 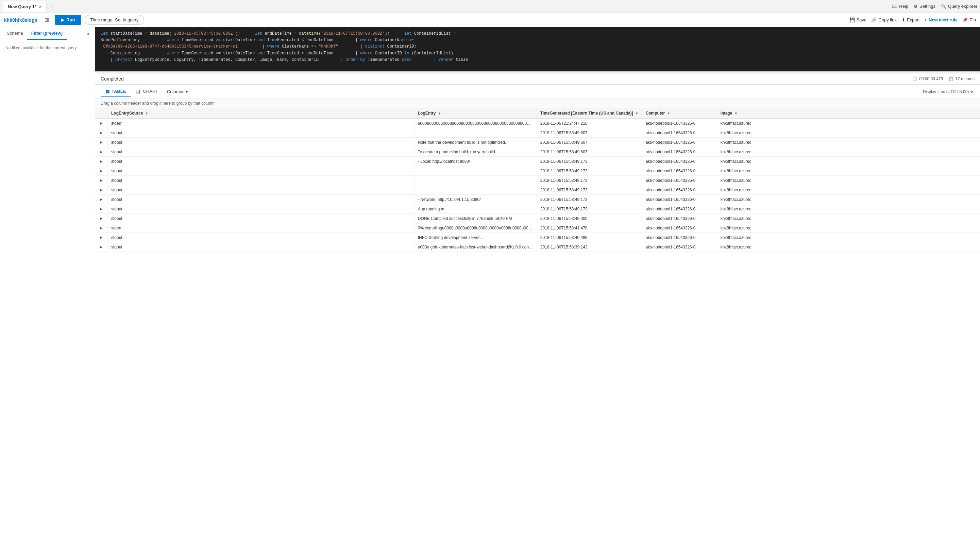 What do you see at coordinates (943, 79) in the screenshot?
I see `results-meta: 🕐 00:00:00.479 📋 17 records` at bounding box center [943, 79].